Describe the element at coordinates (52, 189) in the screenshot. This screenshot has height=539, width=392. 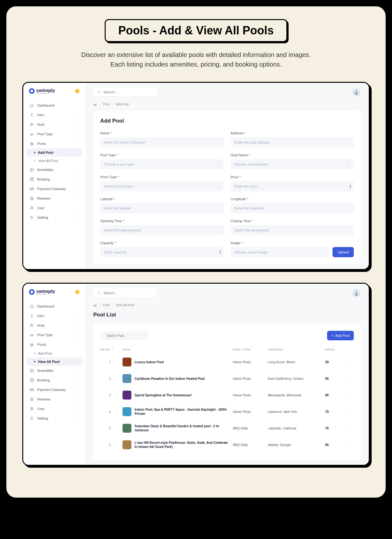
I see `sidebar-item-label: Payment Gateway` at that location.